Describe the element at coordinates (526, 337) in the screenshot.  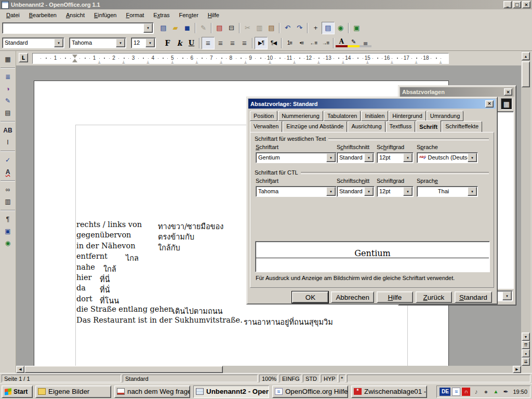
I see `scroll-down-icon: ▼` at that location.